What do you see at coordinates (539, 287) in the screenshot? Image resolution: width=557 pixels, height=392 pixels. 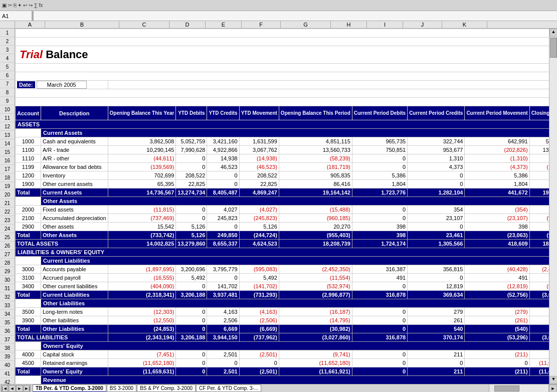 I see `cb-3400: (545,793)` at bounding box center [539, 287].